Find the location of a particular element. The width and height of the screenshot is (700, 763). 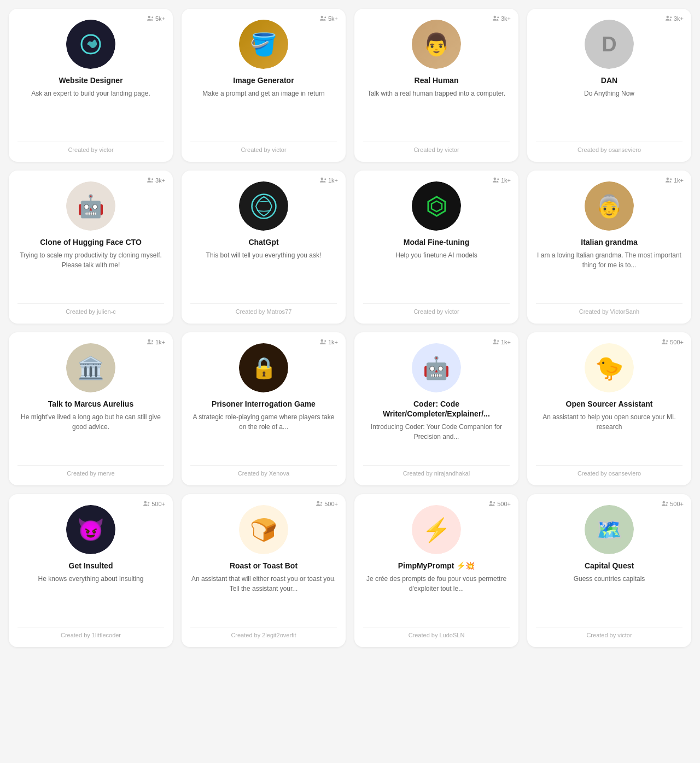

card-title: Italian grandma is located at coordinates (609, 242).